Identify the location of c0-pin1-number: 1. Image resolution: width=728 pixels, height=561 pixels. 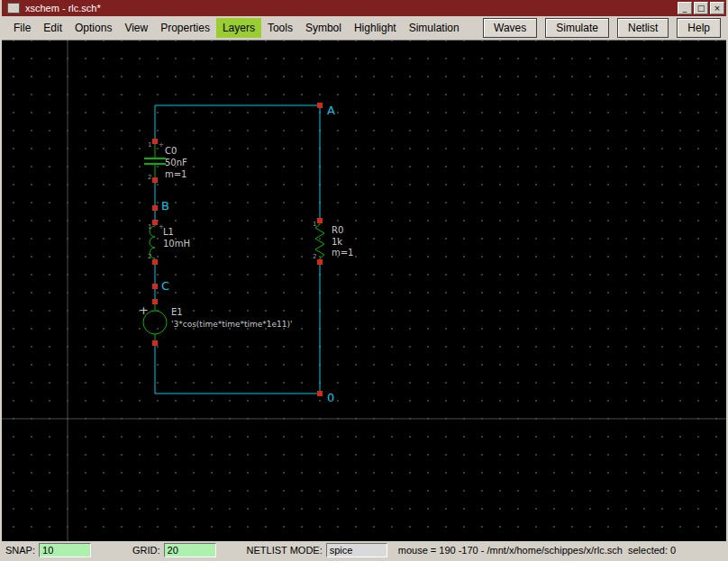
(150, 145).